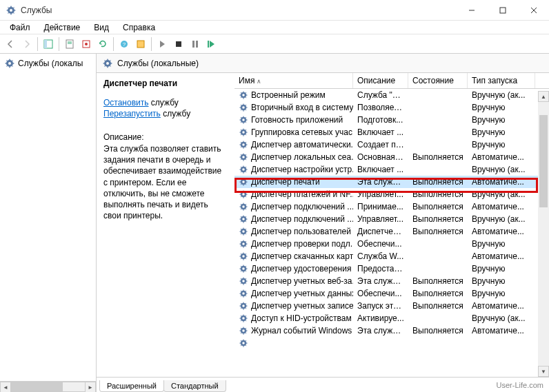 The width and height of the screenshot is (549, 392). What do you see at coordinates (195, 44) in the screenshot?
I see `pause-button` at bounding box center [195, 44].